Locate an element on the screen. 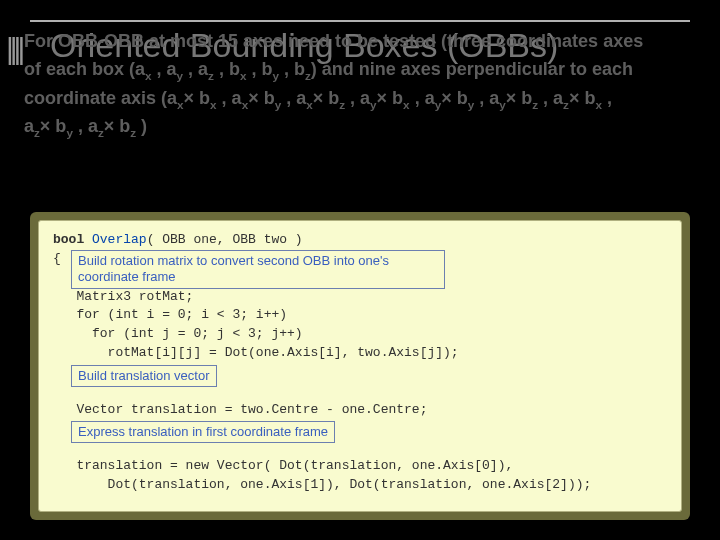 This screenshot has width=720, height=540. brace-open: { is located at coordinates (57, 258).